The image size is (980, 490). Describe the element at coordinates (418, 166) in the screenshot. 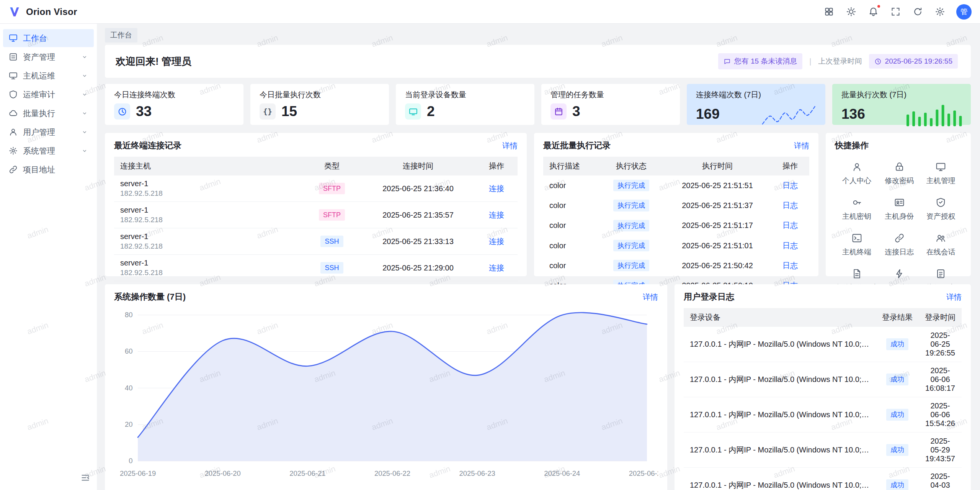

I see `column-header: 连接时间` at that location.